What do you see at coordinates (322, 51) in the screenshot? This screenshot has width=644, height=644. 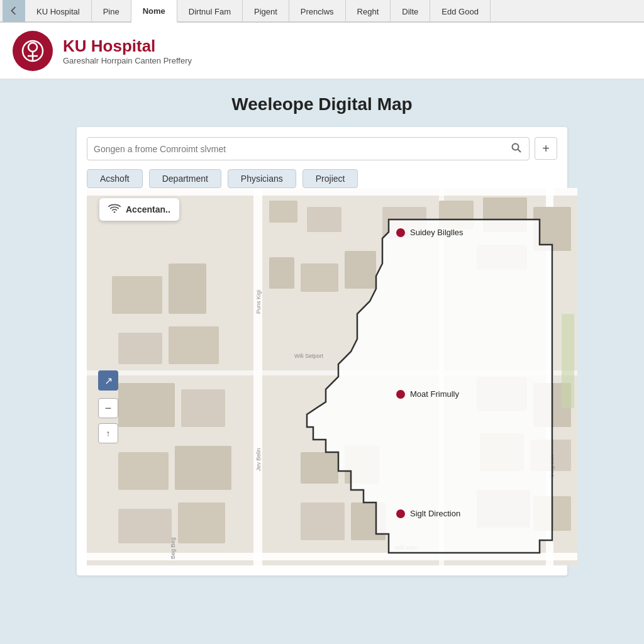 I see `app-header: KU Hospital Gareshalr Horrpain Canten Pr…` at bounding box center [322, 51].